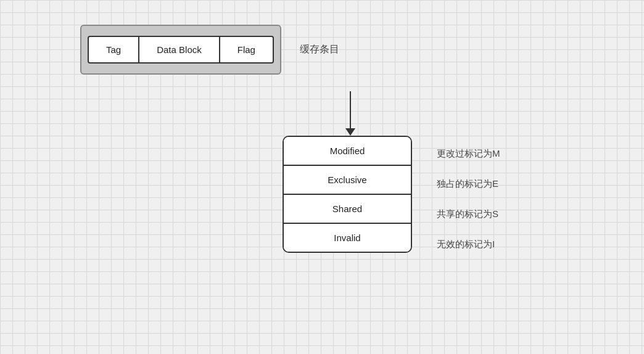 This screenshot has width=644, height=354. Describe the element at coordinates (469, 213) in the screenshot. I see `flag-label-shared: 共享的标记为S` at that location.